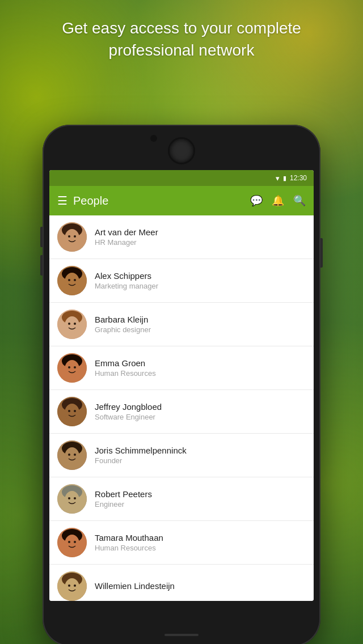 The height and width of the screenshot is (644, 363). I want to click on menu-icon: ☰, so click(62, 201).